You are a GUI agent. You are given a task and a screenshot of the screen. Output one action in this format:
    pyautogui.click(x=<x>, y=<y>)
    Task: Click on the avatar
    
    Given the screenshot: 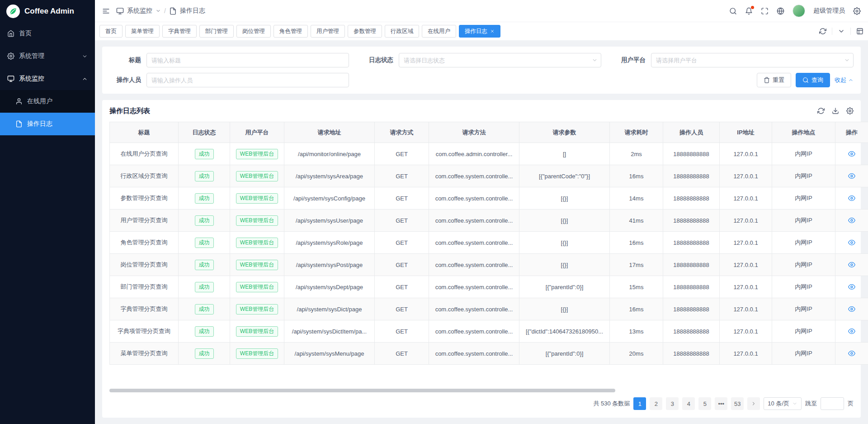 What is the action you would take?
    pyautogui.click(x=799, y=11)
    